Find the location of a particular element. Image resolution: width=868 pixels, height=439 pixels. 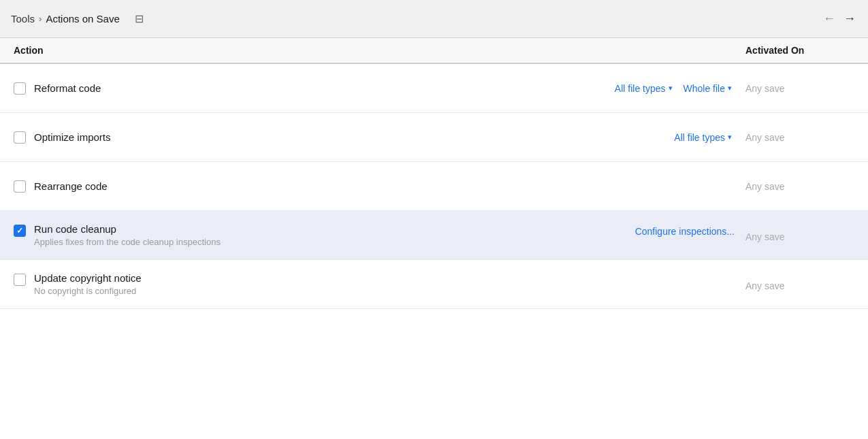

row-action-area: Optimize imports All file types ▾ is located at coordinates (380, 137).